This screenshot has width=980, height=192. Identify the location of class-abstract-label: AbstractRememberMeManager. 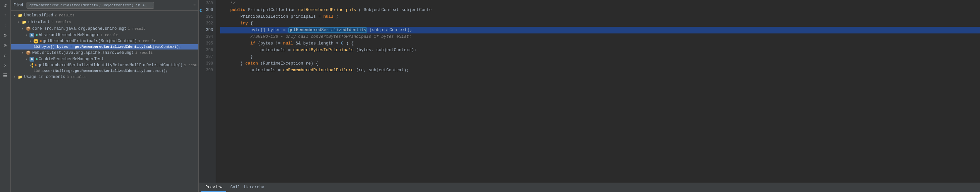
(68, 35).